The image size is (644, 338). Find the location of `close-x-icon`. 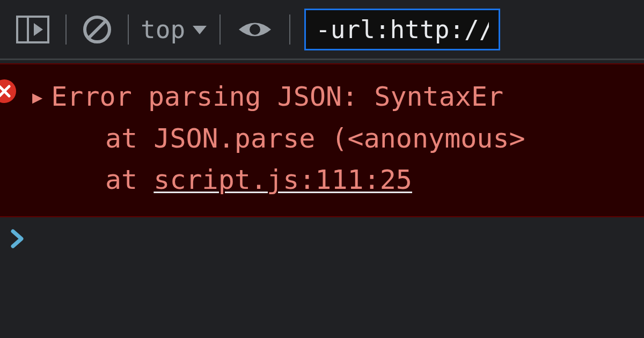

close-x-icon is located at coordinates (5, 91).